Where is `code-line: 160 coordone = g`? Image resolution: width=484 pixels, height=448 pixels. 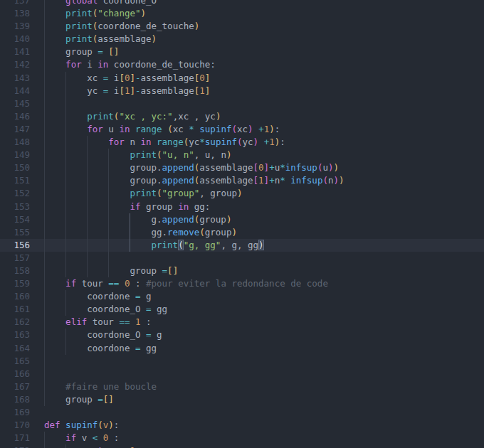
code-line: 160 coordone = g is located at coordinates (242, 297).